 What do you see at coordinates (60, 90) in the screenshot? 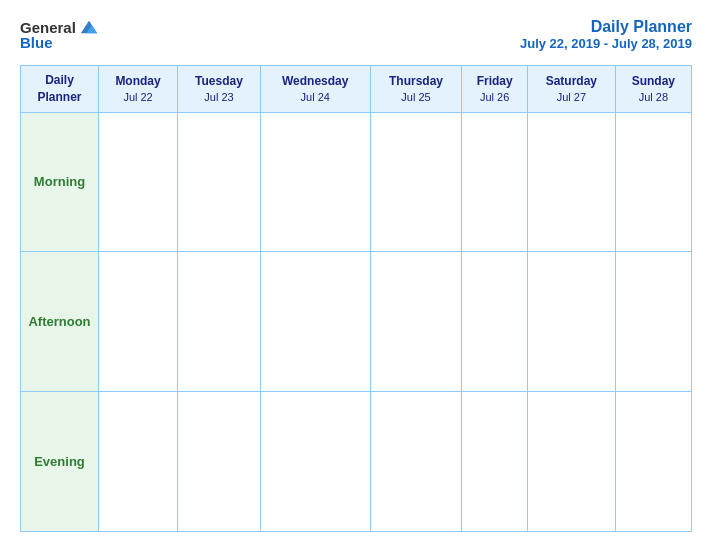
I see `header-label-col: Daily Planner` at bounding box center [60, 90].